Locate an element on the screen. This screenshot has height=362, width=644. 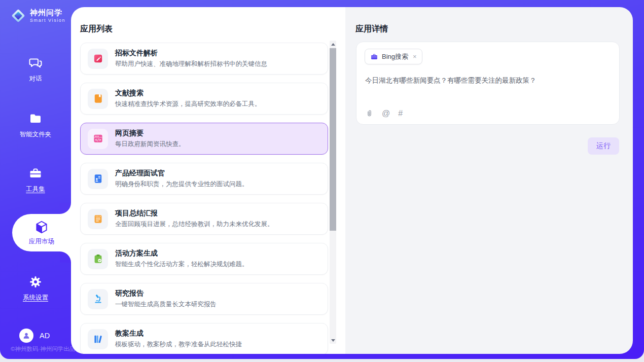
app-card-title: 项目总结汇报 is located at coordinates (195, 213).